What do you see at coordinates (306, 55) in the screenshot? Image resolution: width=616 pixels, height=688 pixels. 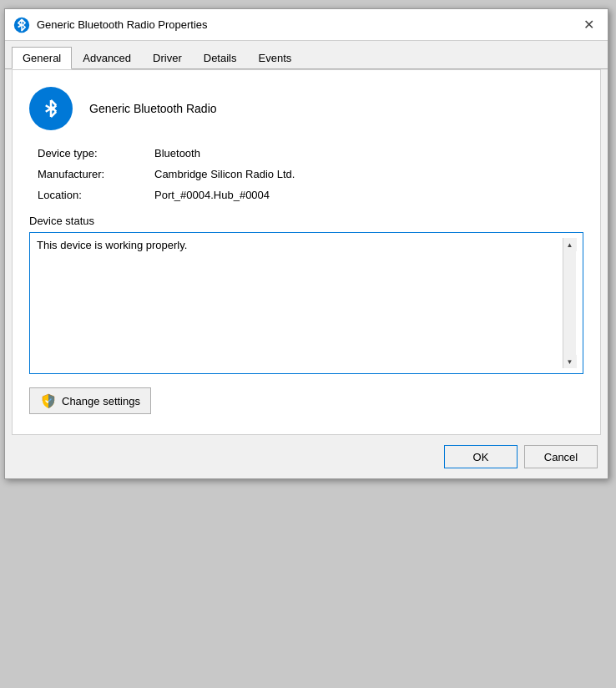 I see `tab-bar: General Advanced Driver Details Events` at bounding box center [306, 55].